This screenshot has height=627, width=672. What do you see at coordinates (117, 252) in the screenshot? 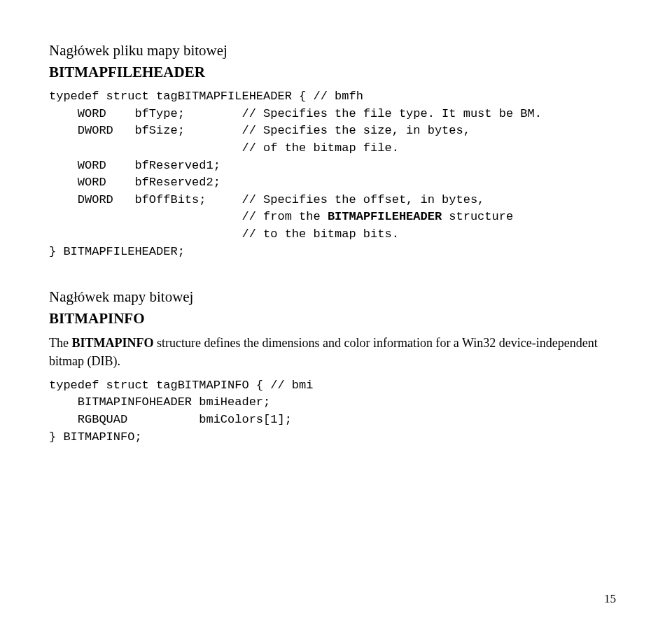
I see `code-line: } BITMAPFILEHEADER;` at bounding box center [117, 252].